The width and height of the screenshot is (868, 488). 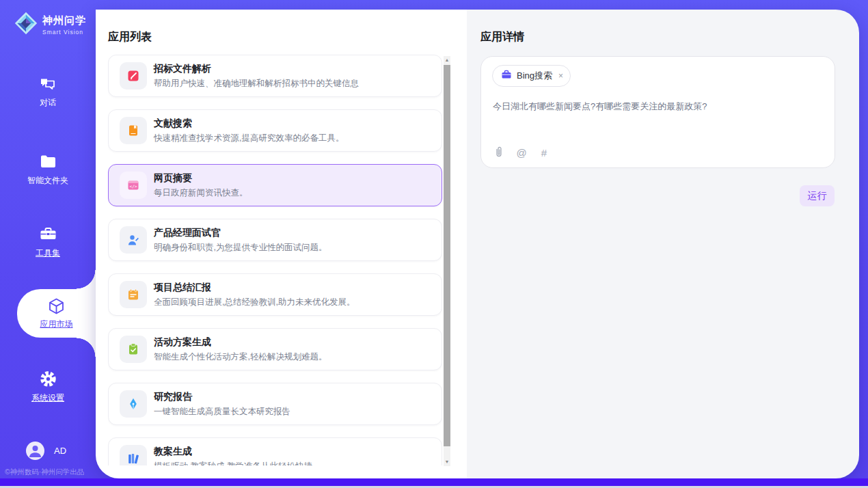 What do you see at coordinates (275, 131) in the screenshot?
I see `app-card-literature-search: 文献搜索 快速精准查找学术资源,提高研究效率的必备工具。` at bounding box center [275, 131].